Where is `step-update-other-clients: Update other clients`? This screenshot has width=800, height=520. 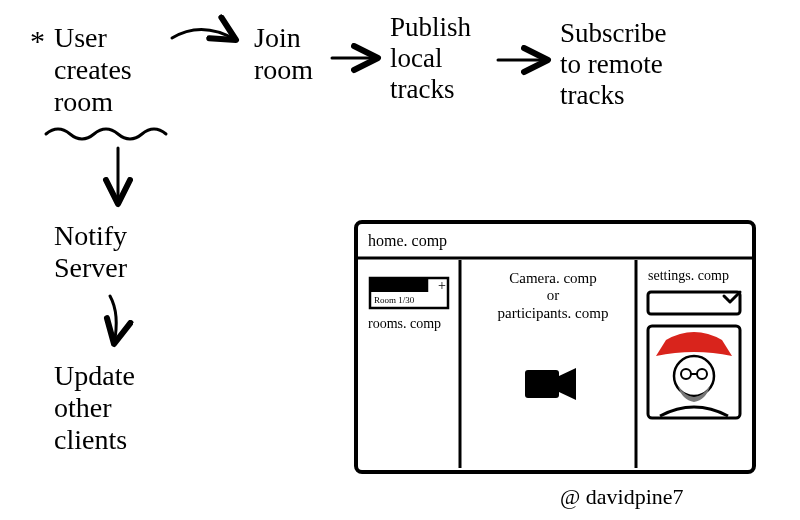 step-update-other-clients: Update other clients is located at coordinates (94, 408).